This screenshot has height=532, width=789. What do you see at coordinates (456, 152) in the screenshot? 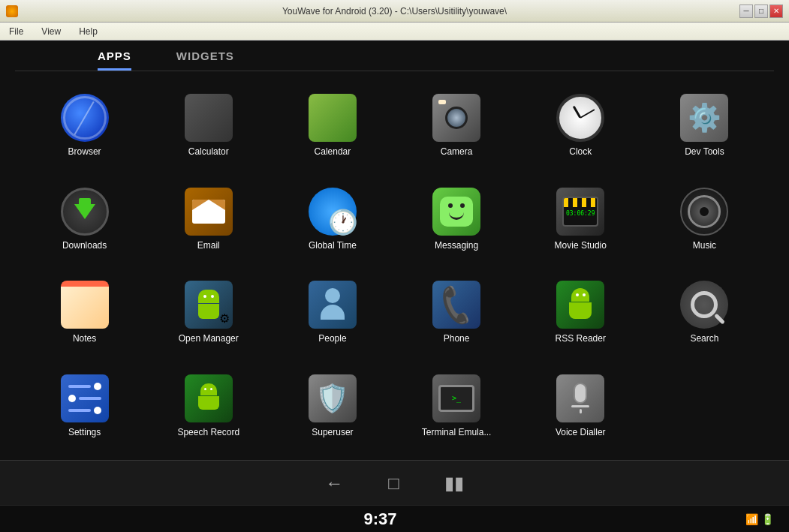
I see `app-camera-label: Camera` at bounding box center [456, 152].